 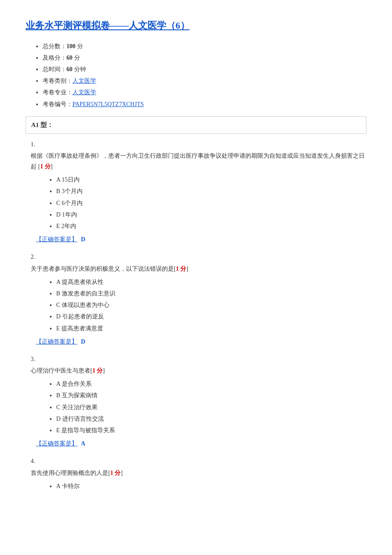 What do you see at coordinates (211, 419) in the screenshot?
I see `option-item: D 进行语言性交流` at bounding box center [211, 419].